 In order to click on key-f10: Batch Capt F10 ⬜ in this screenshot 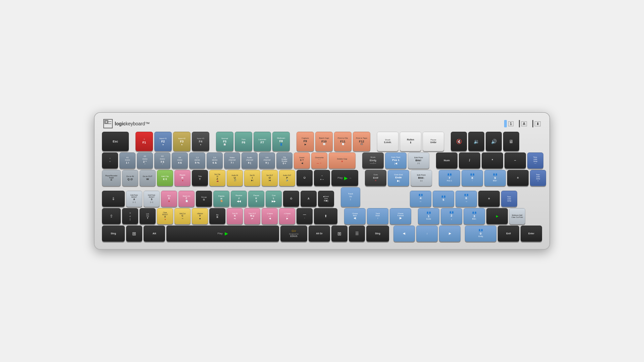, I will do `click(324, 141)`.